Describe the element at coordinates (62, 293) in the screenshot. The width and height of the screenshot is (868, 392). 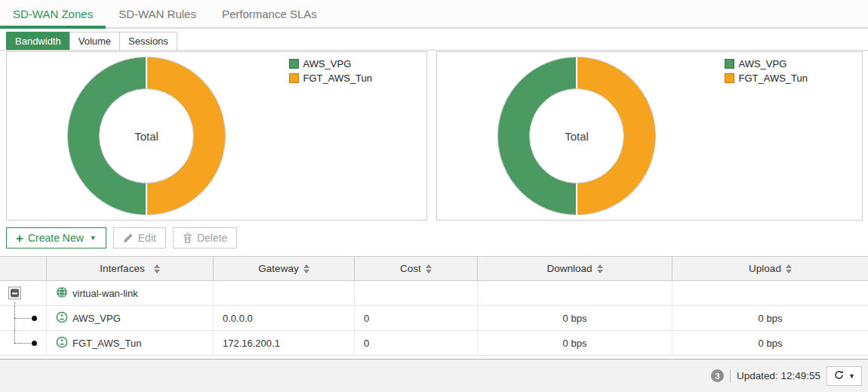
I see `globe-icon` at that location.